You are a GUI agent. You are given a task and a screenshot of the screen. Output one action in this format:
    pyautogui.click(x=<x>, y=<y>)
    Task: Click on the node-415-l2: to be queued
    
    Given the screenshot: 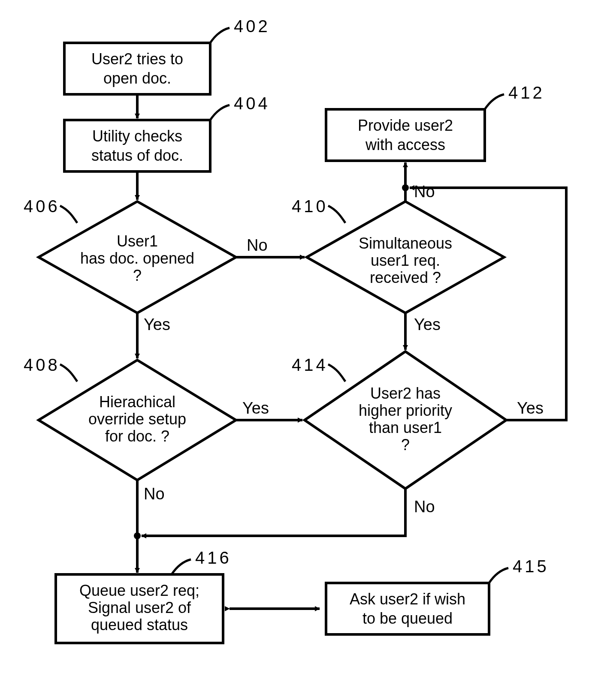 What is the action you would take?
    pyautogui.click(x=408, y=618)
    